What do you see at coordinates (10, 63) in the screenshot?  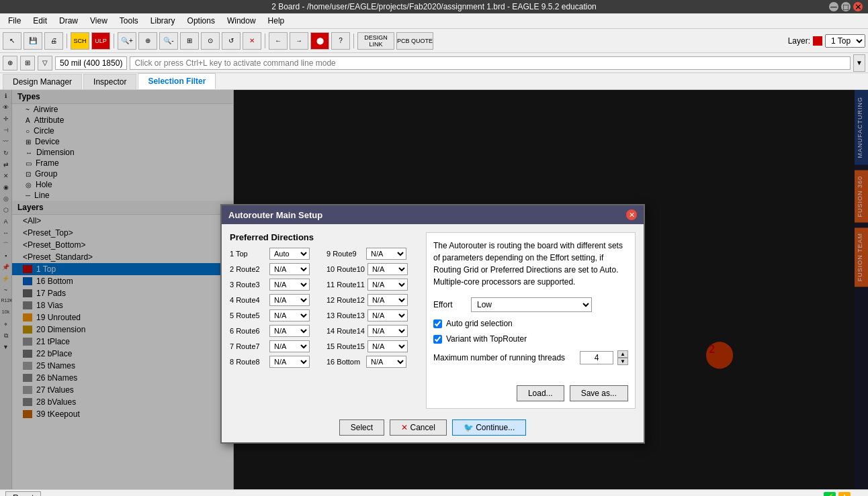 I see `snap-button: ⊕` at bounding box center [10, 63].